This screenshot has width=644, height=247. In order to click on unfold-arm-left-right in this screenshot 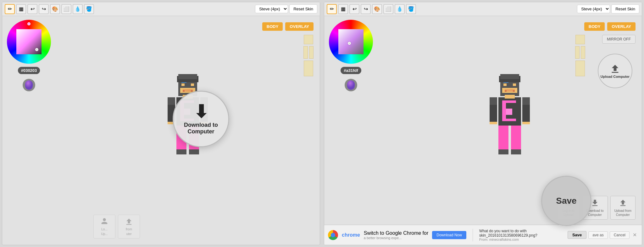, I will do `click(577, 52)`.